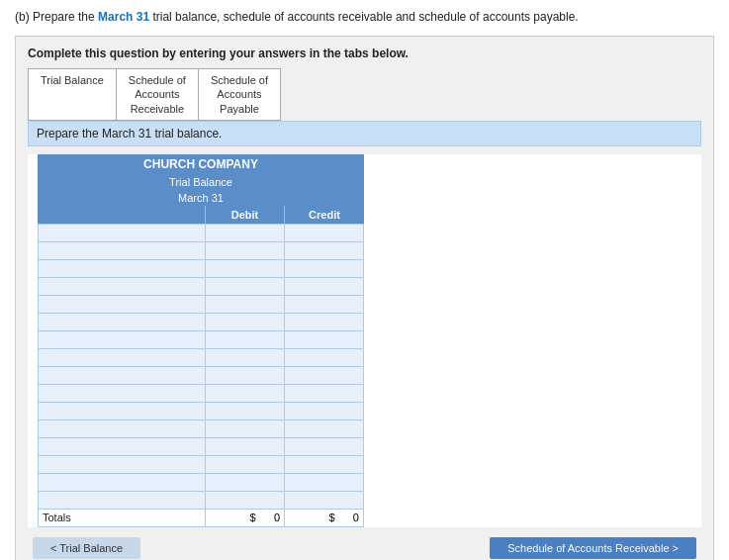 The image size is (729, 560). What do you see at coordinates (158, 95) in the screenshot?
I see `tab-schedule-receivable: Schedule ofAccountsReceivable` at bounding box center [158, 95].